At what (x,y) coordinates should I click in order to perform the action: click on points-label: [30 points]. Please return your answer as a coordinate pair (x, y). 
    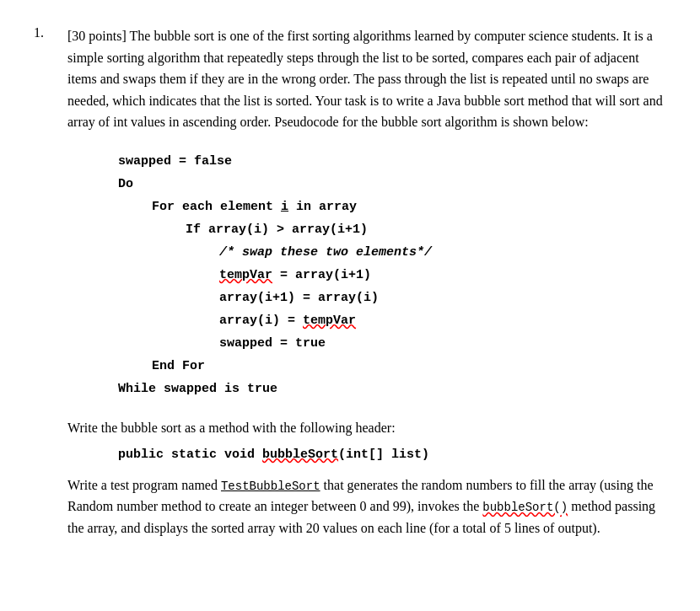
    Looking at the image, I should click on (97, 35).